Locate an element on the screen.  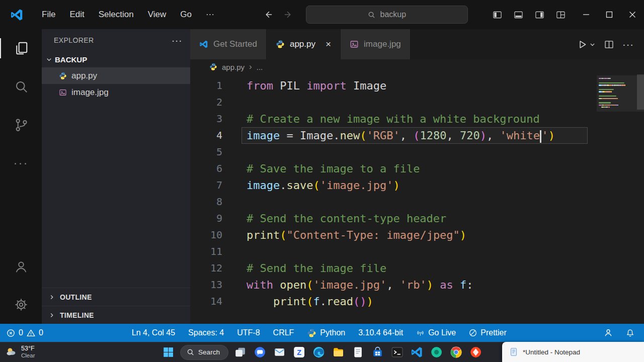
taskbar-icon-teams is located at coordinates (260, 352).